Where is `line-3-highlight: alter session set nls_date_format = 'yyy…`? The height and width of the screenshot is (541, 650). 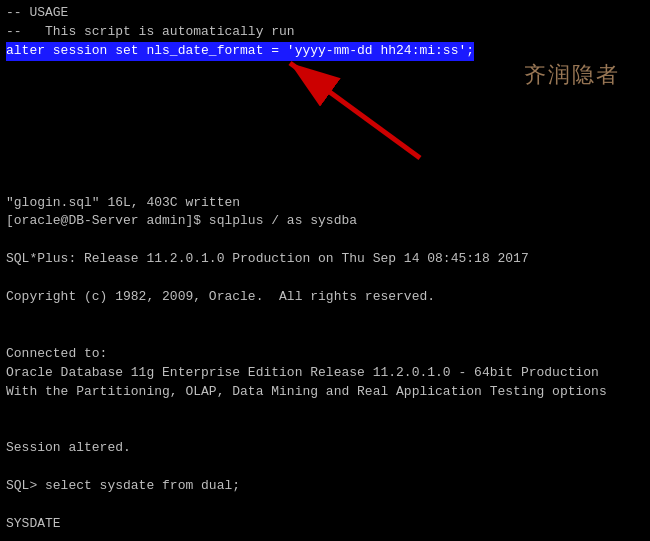 line-3-highlight: alter session set nls_date_format = 'yyy… is located at coordinates (325, 52).